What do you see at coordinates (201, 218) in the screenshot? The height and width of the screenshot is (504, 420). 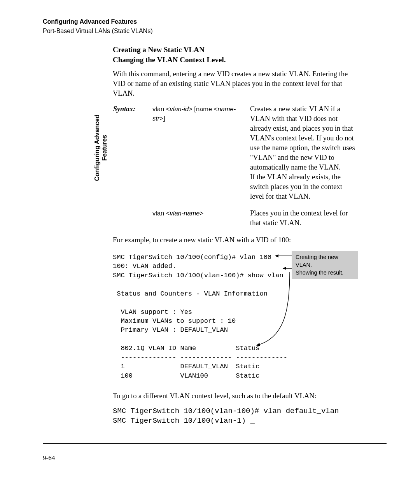 I see `syntax-cmd-2: vlan <vlan-name>` at bounding box center [201, 218].